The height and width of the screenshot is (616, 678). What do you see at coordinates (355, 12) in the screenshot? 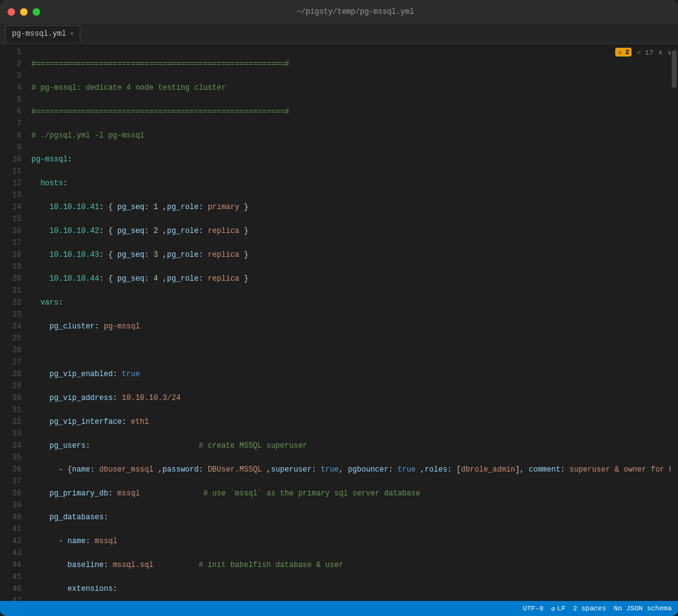
I see `window-title: ~/pigsty/temp/pg-mssql.yml` at bounding box center [355, 12].